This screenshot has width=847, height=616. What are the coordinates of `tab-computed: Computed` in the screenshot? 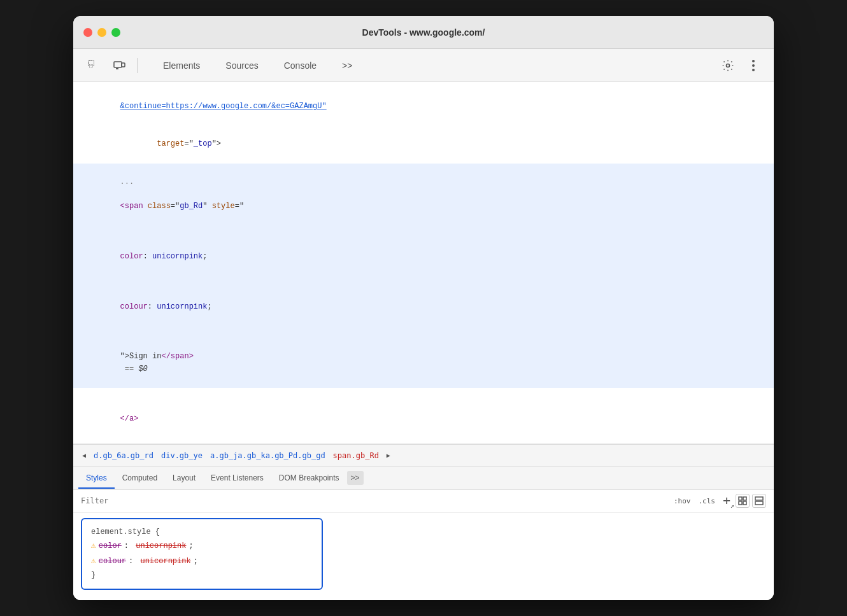 It's located at (140, 479).